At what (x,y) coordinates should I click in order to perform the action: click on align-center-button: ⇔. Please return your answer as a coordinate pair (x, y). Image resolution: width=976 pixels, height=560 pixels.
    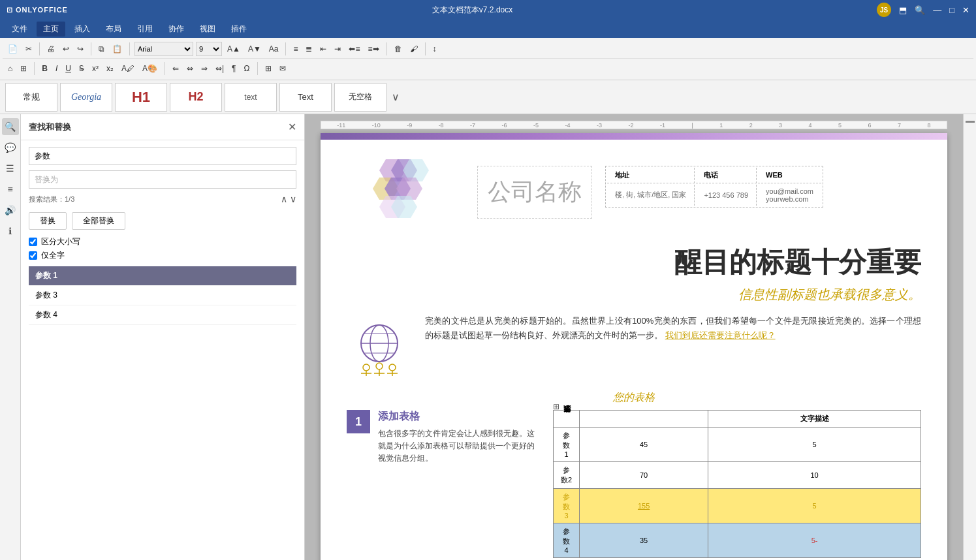
    Looking at the image, I should click on (190, 69).